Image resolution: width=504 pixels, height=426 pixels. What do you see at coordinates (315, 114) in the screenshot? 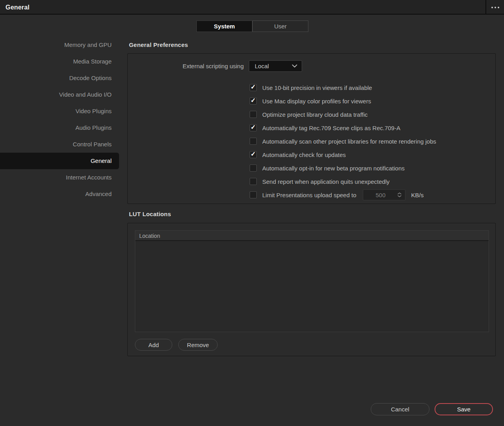
I see `checkbox-label: Optimize project library cloud data traf…` at bounding box center [315, 114].